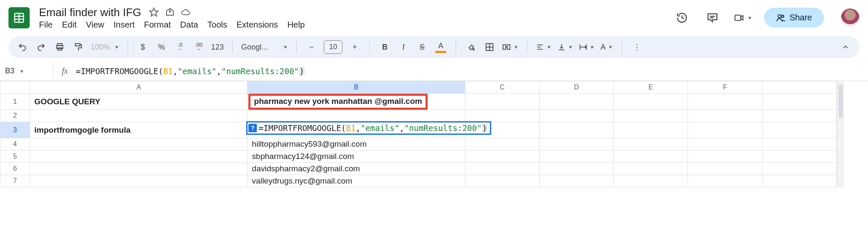  What do you see at coordinates (217, 47) in the screenshot?
I see `number-format-button: 123` at bounding box center [217, 47].